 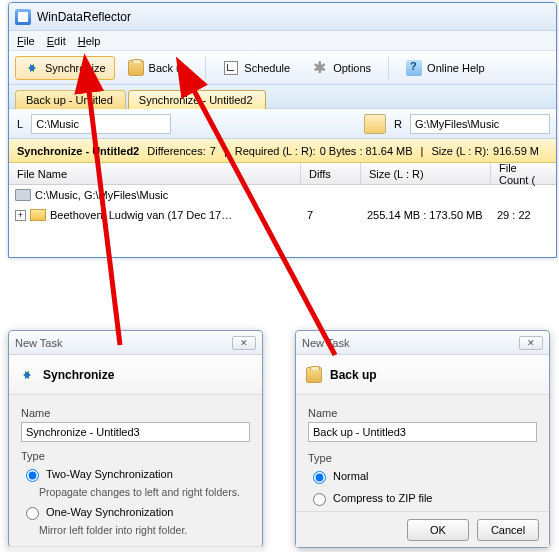 I want to click on schedule-button: Schedule, so click(x=256, y=68).